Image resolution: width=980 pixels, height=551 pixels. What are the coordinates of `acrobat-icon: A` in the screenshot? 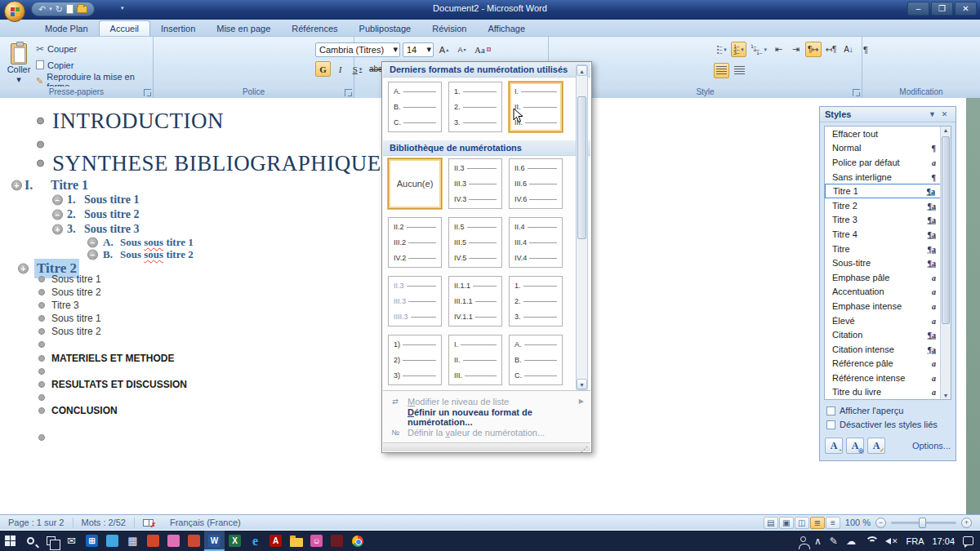 It's located at (276, 540).